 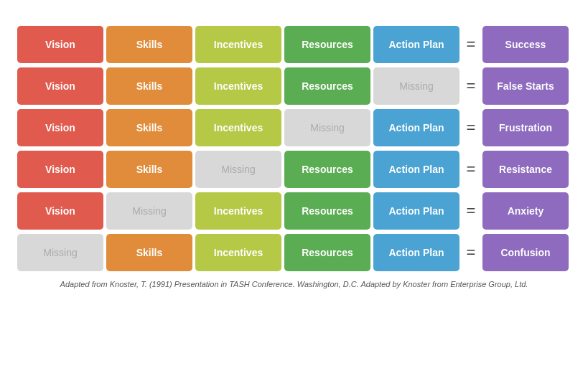 What do you see at coordinates (60, 86) in the screenshot?
I see `cell-vision-1: Vision` at bounding box center [60, 86].